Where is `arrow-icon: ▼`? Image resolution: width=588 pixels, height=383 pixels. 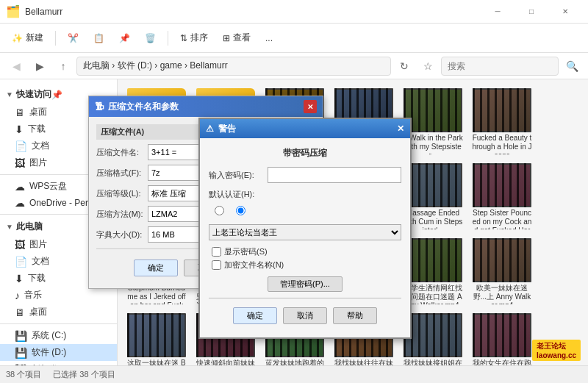 arrow-icon: ▼ is located at coordinates (10, 94).